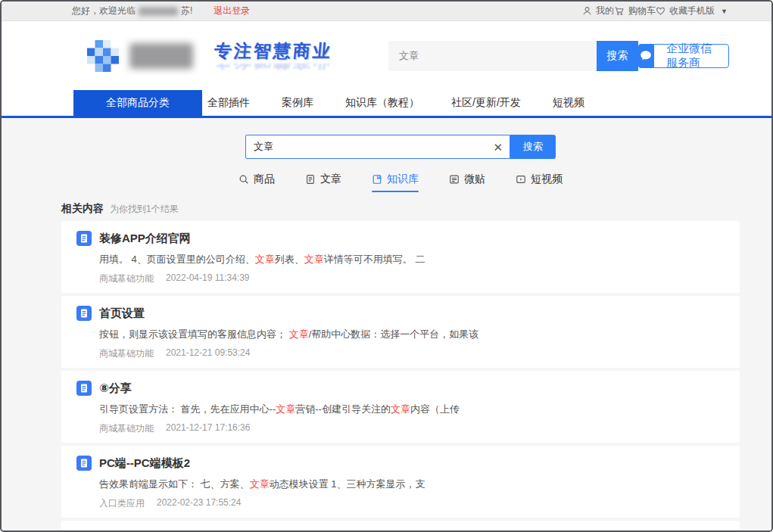 Image resolution: width=773 pixels, height=532 pixels. What do you see at coordinates (521, 179) in the screenshot?
I see `video-icon` at bounding box center [521, 179].